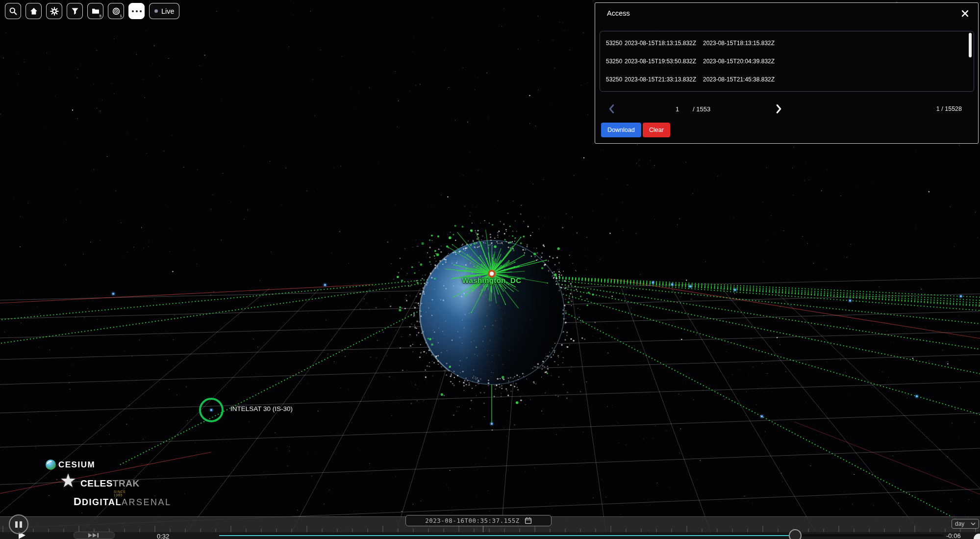  I want to click on live-label: Live, so click(168, 11).